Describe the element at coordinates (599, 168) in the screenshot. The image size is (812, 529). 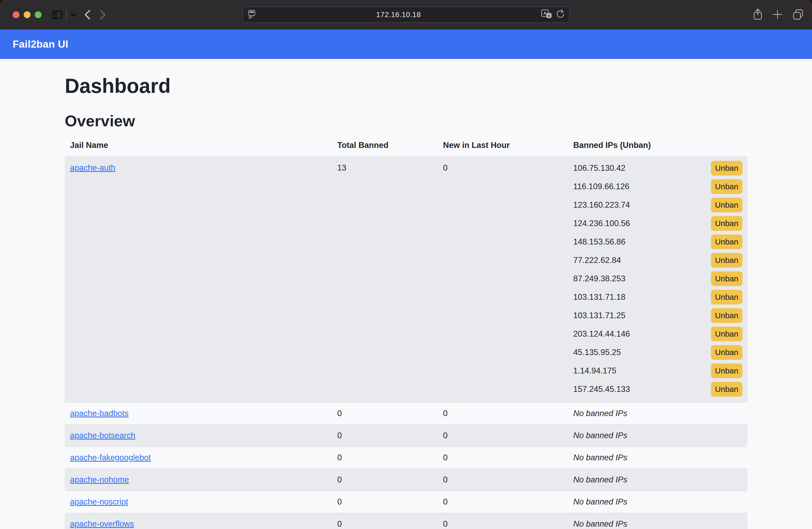
I see `banned-ip: 106.75.130.42` at that location.